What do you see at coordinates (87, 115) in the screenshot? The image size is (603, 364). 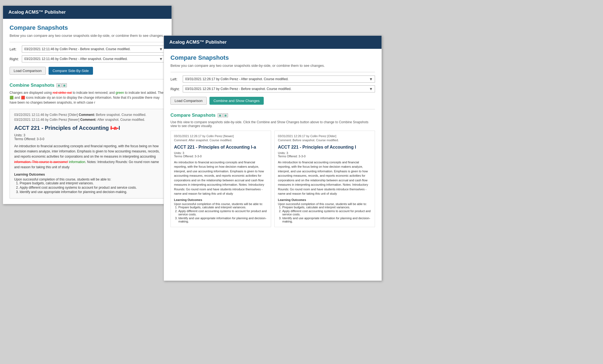 I see `snapshot1-meta: 03/22/2021 12:11:46 by Collin Perez [Old…` at bounding box center [87, 115].